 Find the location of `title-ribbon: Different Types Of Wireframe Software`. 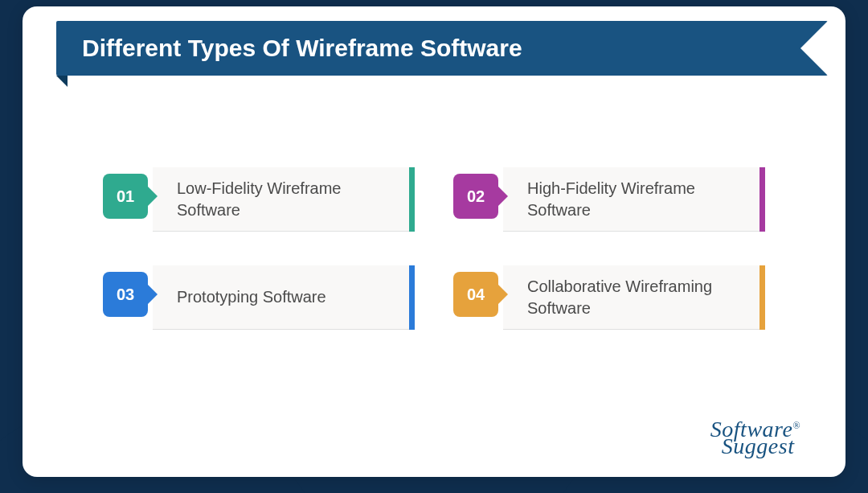

title-ribbon: Different Types Of Wireframe Software is located at coordinates (442, 48).